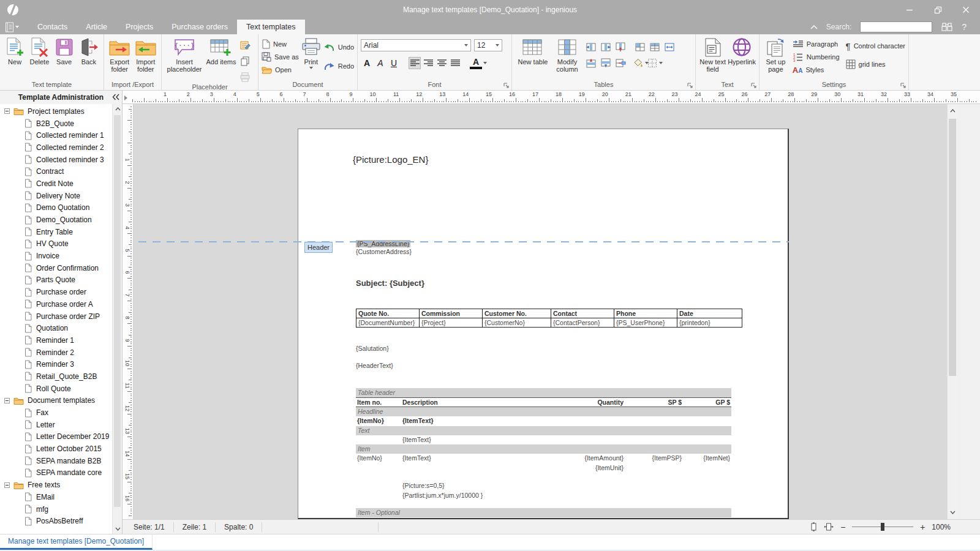 The image size is (980, 551). I want to click on tree-item: Purchase order, so click(56, 292).